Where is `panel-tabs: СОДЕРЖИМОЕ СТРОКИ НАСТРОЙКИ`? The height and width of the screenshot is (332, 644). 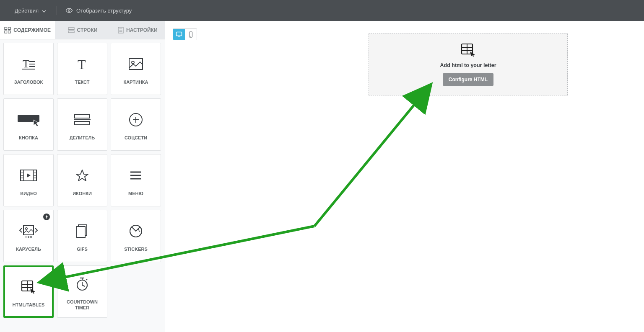 panel-tabs: СОДЕРЖИМОЕ СТРОКИ НАСТРОЙКИ is located at coordinates (83, 30).